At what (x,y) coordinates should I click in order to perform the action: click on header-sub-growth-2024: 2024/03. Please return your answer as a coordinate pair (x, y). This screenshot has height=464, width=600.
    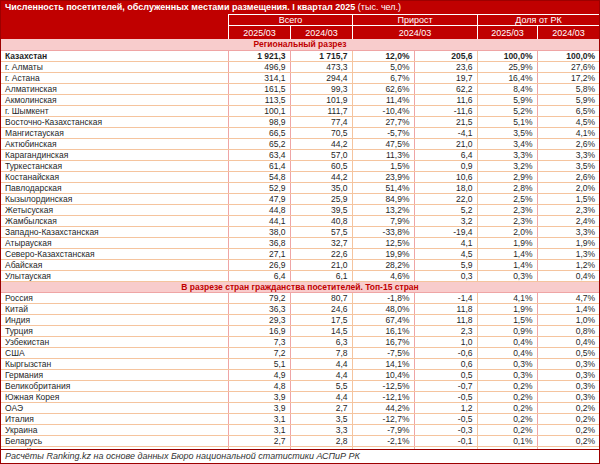
    Looking at the image, I should click on (414, 32).